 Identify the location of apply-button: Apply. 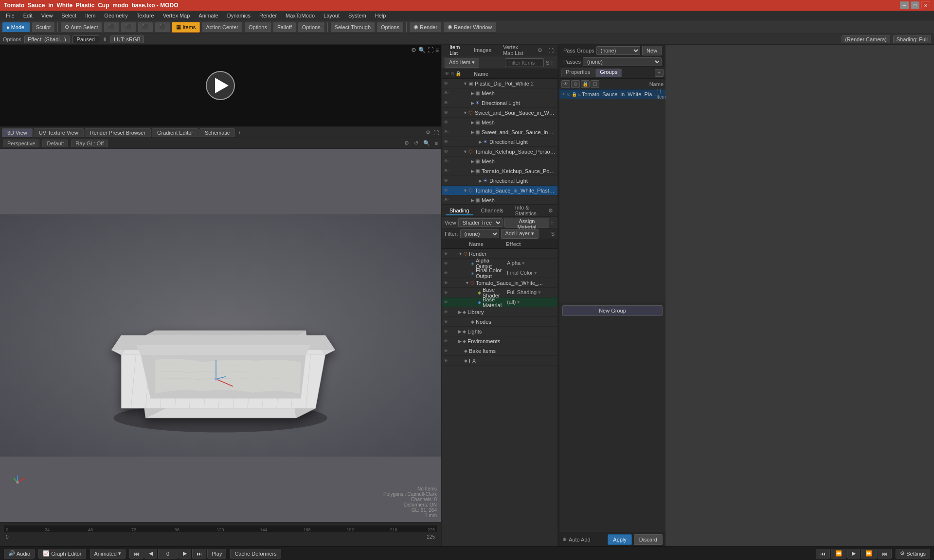
(620, 540).